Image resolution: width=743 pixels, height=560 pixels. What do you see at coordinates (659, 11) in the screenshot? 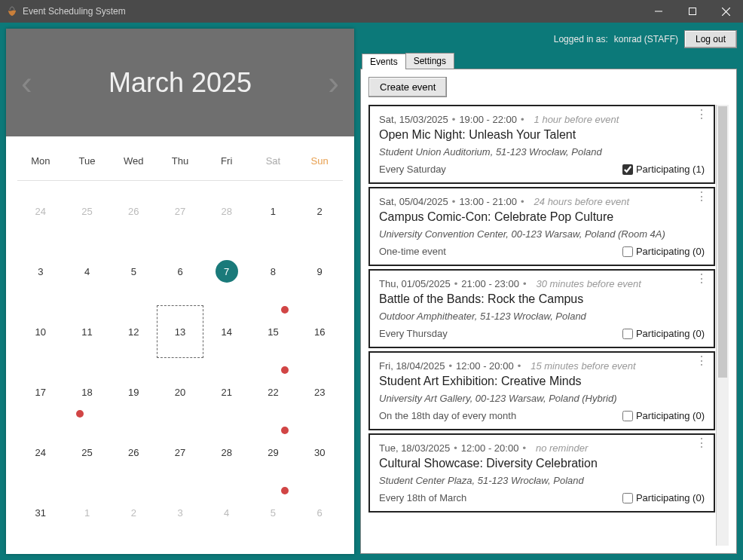
I see `minimize-button` at bounding box center [659, 11].